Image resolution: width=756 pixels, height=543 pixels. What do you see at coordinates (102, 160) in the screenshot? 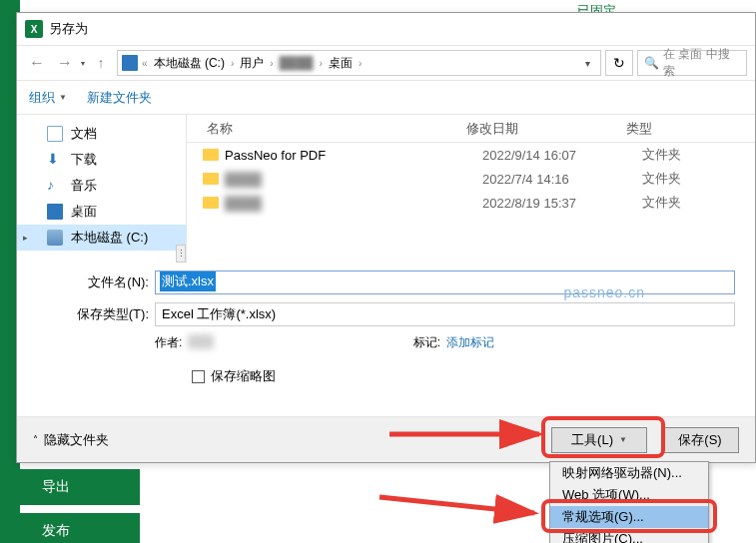
I see `sidebar-item-downloads: ⬇ 下载` at bounding box center [102, 160].